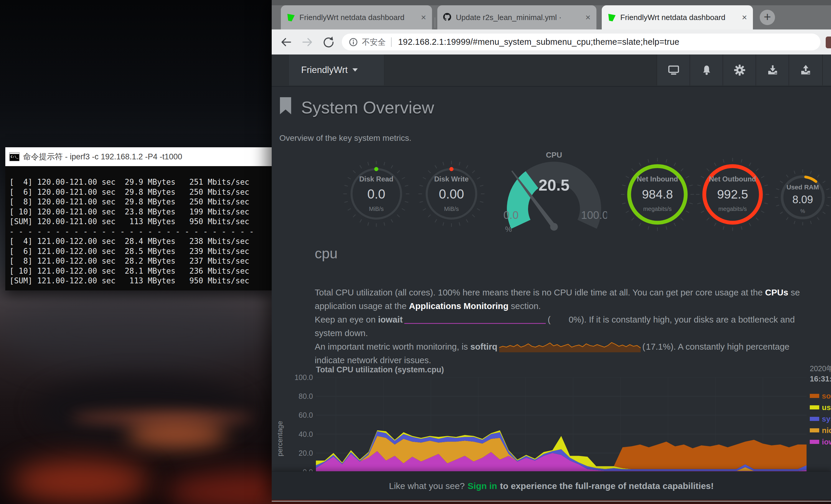 The width and height of the screenshot is (831, 504). What do you see at coordinates (393, 347) in the screenshot?
I see `text: An important metric worth monitoring, is` at bounding box center [393, 347].